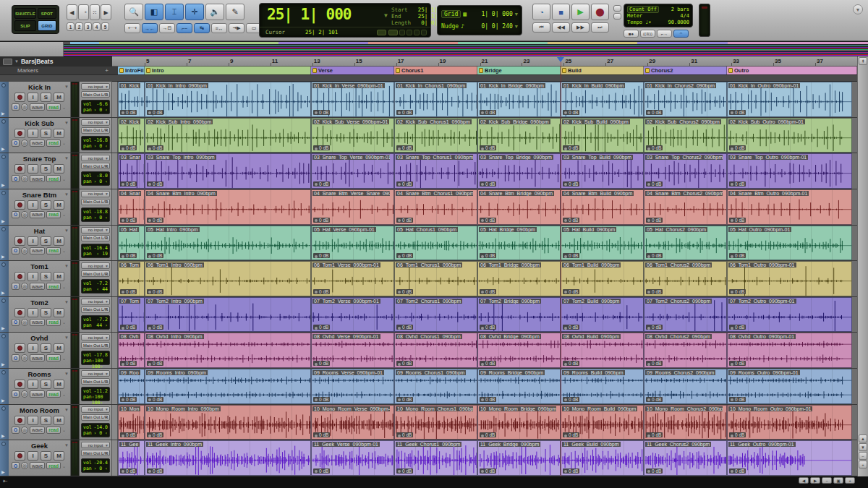 Image resolution: width=868 pixels, height=488 pixels. Describe the element at coordinates (353, 458) in the screenshot. I see `audio-clip: 11_Geek_Verse_090bpm-010 dB` at that location.